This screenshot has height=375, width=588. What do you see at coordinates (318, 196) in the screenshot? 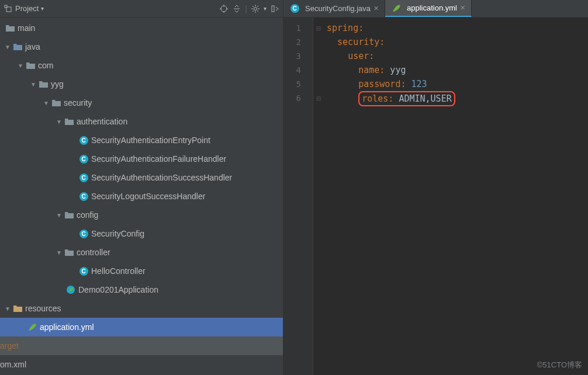
I see `fold-gutter: ⊟ ⊟` at bounding box center [318, 196].